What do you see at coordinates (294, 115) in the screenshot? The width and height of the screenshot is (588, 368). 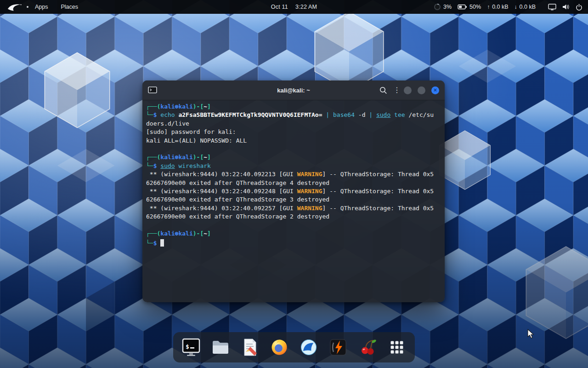 I see `terminal-line: └─$ echo a2FsaSBBTEw9KEFMTCkgTk9QQVNTV0Q…` at bounding box center [294, 115].